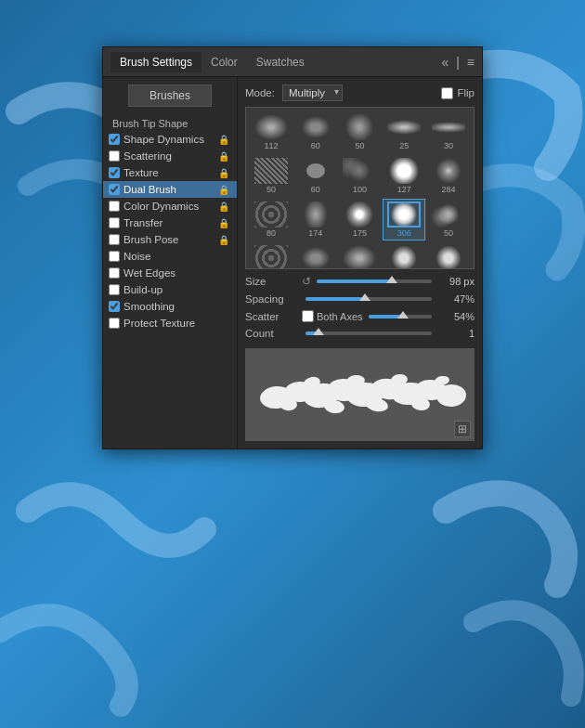  I want to click on brush-cell-5: 50, so click(271, 176).